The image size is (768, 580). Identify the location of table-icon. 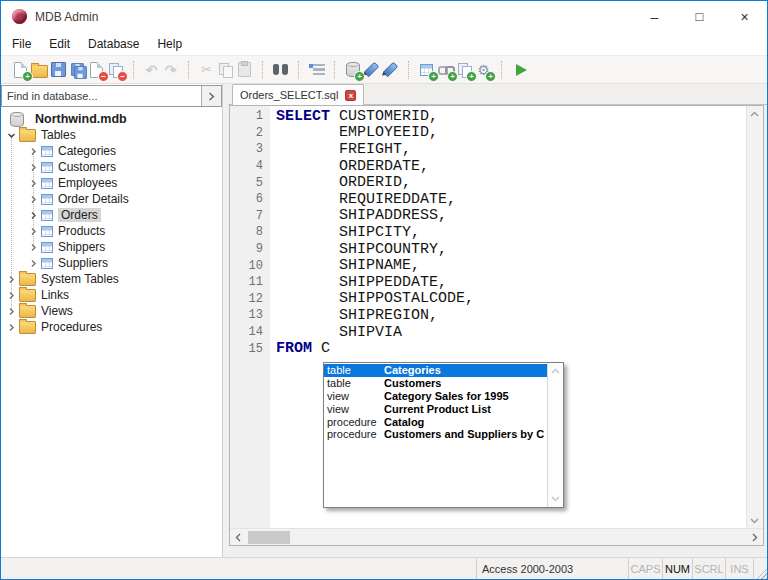
(47, 216).